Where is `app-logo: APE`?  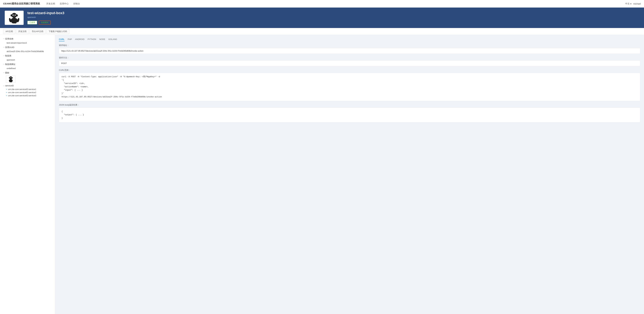
app-logo: APE is located at coordinates (14, 18).